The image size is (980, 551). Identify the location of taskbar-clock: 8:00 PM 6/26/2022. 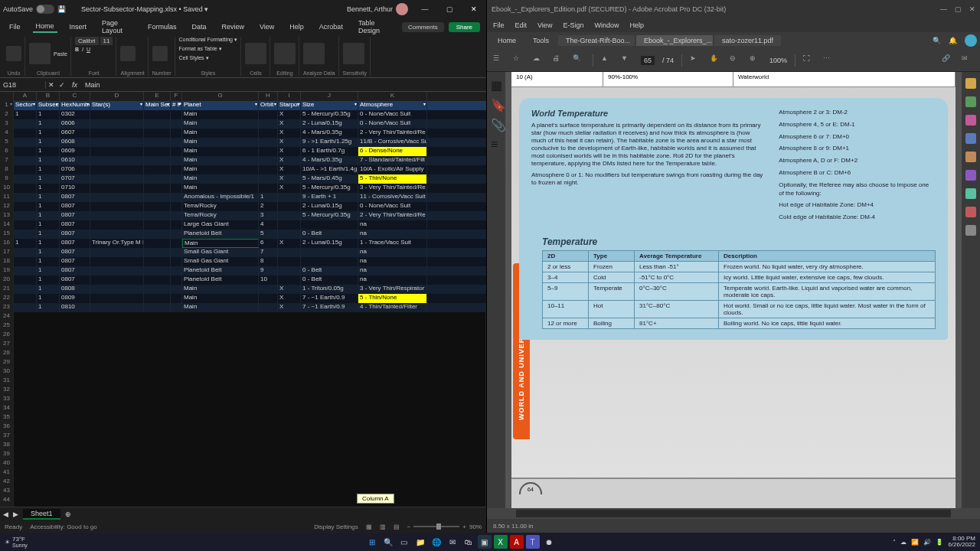
(962, 542).